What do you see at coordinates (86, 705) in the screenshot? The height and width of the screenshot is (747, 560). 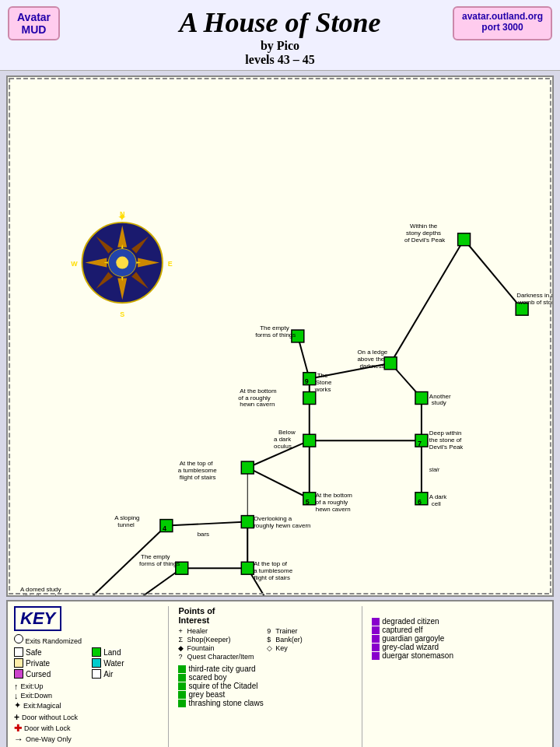 I see `exit-magical: ✦ Exit:Magical` at bounding box center [86, 705].